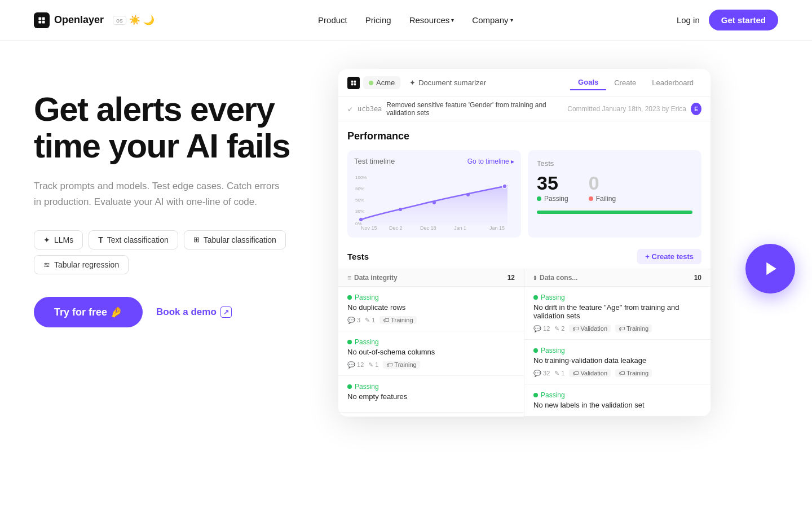 The height and width of the screenshot is (508, 812). What do you see at coordinates (401, 365) in the screenshot?
I see `test-badge-training-2: 🏷 Training` at bounding box center [401, 365].